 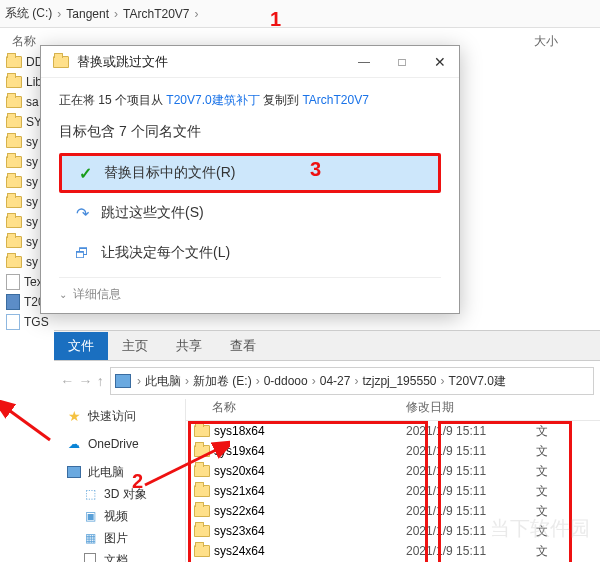 What do you see at coordinates (327, 346) in the screenshot?
I see `ribbon-tabs: 文件 主页 共享 查看` at bounding box center [327, 346].